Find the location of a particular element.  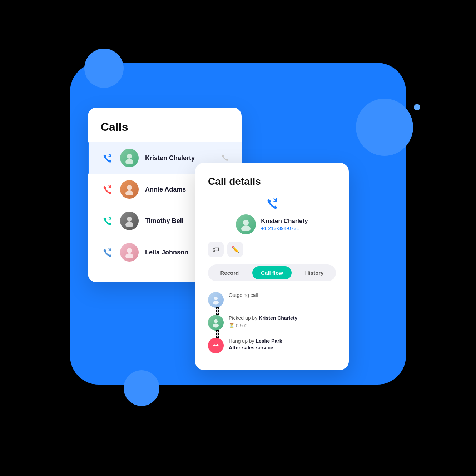

timeline-sub-pickup: ⏳ 03:02 is located at coordinates (282, 326).